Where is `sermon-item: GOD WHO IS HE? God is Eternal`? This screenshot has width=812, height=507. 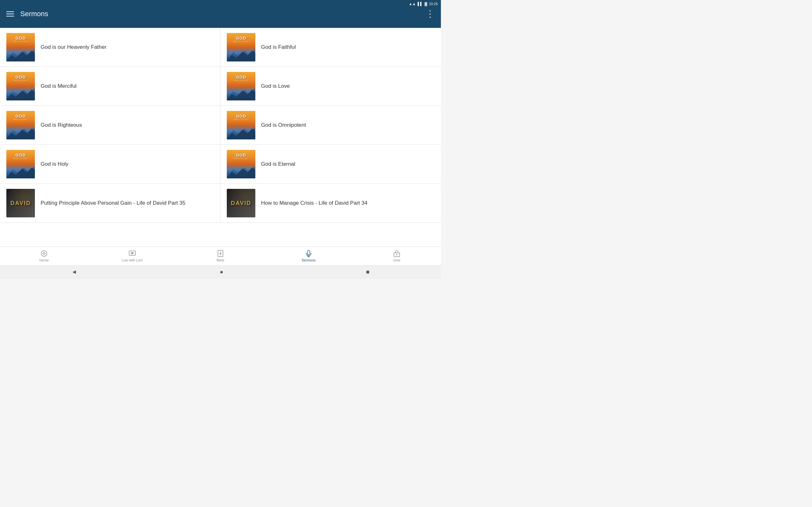
sermon-item: GOD WHO IS HE? God is Eternal is located at coordinates (331, 164).